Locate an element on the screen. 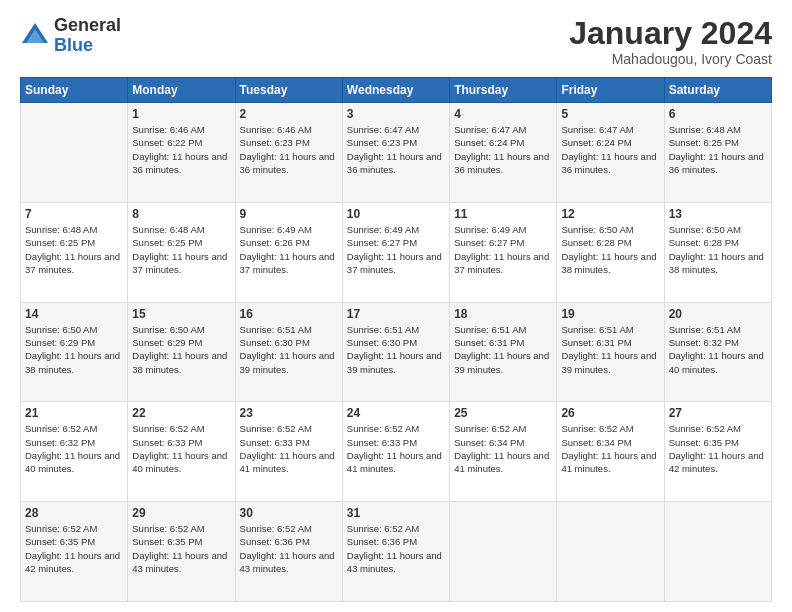 The image size is (792, 612). sunset-line: Sunset: 6:30 PM is located at coordinates (396, 342).